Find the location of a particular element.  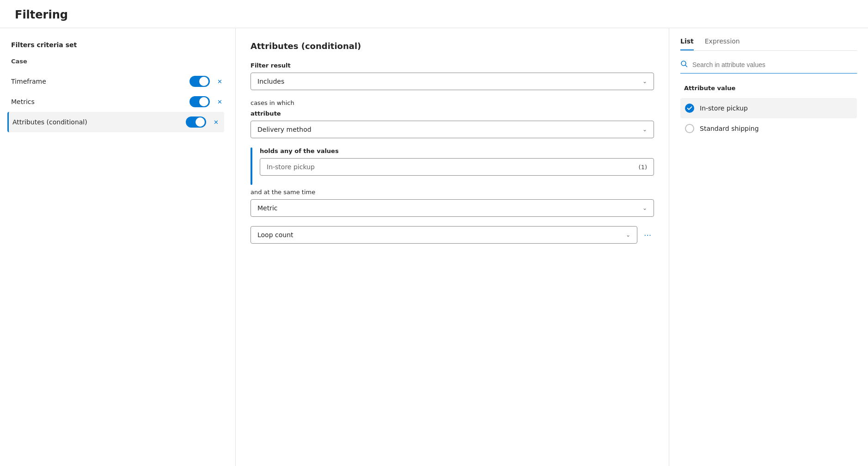

filter-result-label: Filter result is located at coordinates (452, 66).